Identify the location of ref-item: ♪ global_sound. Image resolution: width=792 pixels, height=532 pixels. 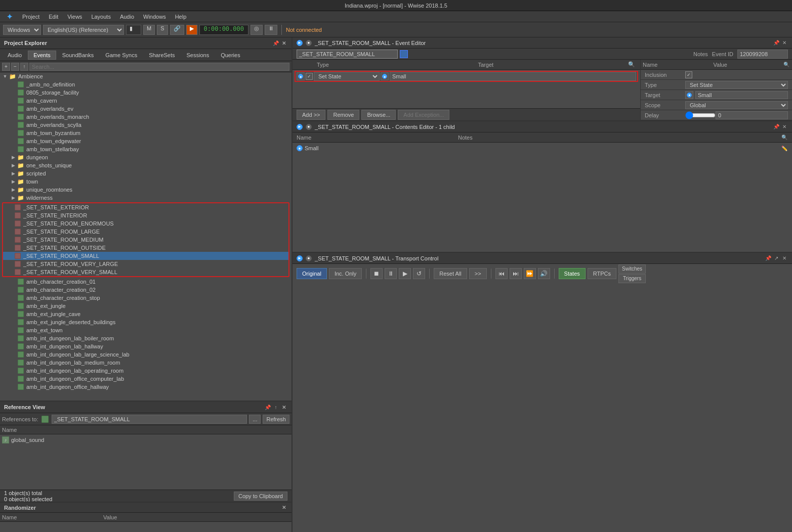
(146, 440).